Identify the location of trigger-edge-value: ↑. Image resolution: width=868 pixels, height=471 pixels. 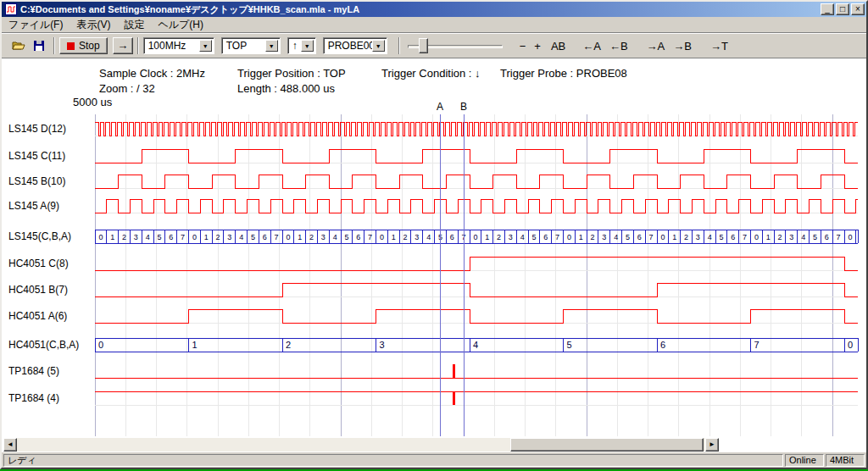
(295, 46).